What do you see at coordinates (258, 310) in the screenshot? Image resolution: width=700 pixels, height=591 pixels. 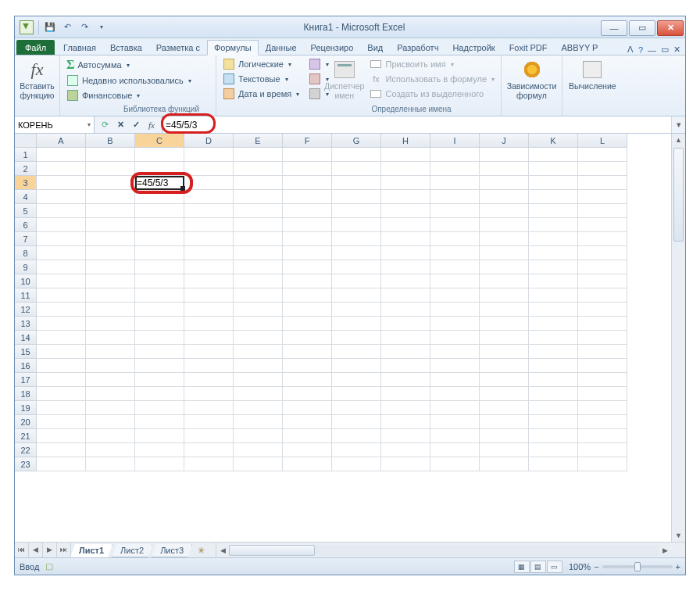 I see `cell-E12` at bounding box center [258, 310].